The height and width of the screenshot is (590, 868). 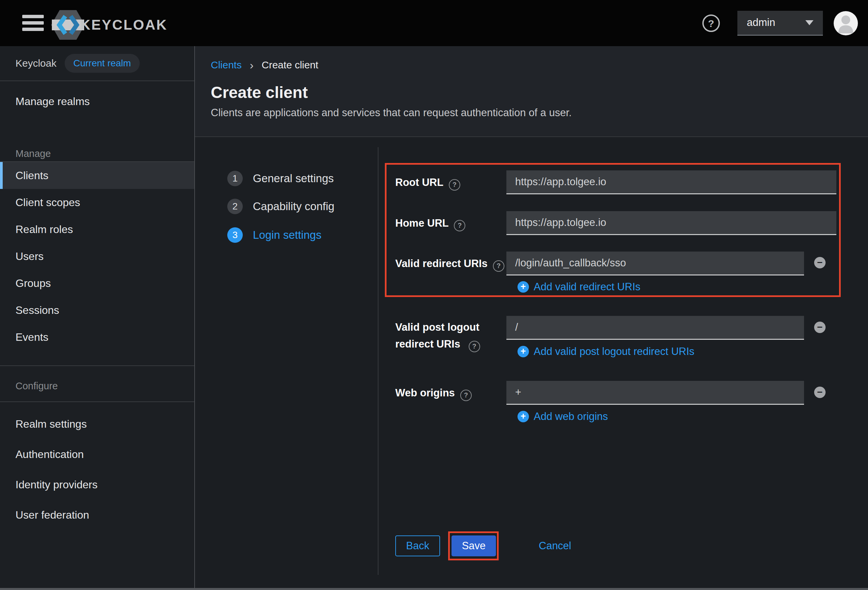 I want to click on valid-redirect-uris-label: Valid redirect URIs?, so click(x=450, y=263).